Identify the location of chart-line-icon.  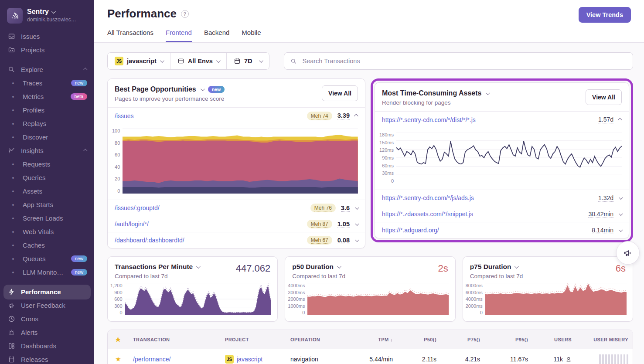
(11, 151).